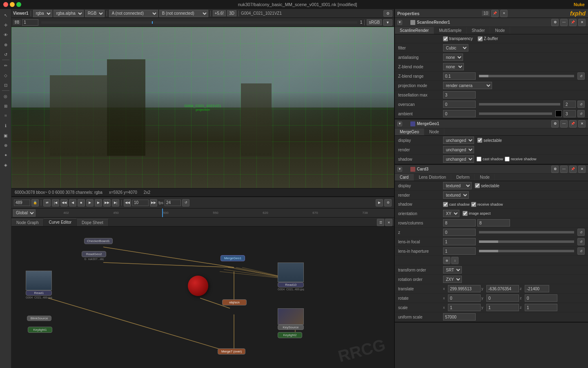 This screenshot has width=588, height=368. I want to click on tool-arrow: ↖, so click(6, 15).